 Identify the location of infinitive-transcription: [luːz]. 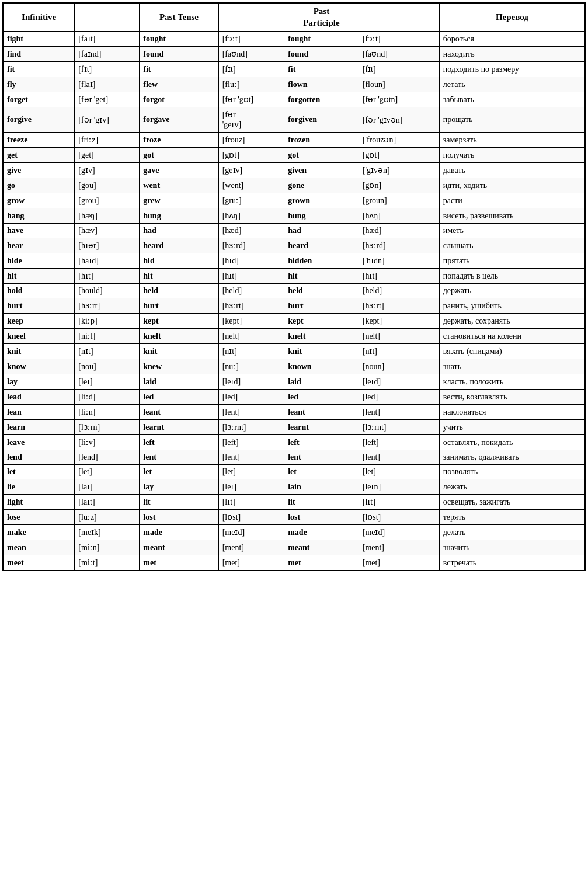
(107, 517).